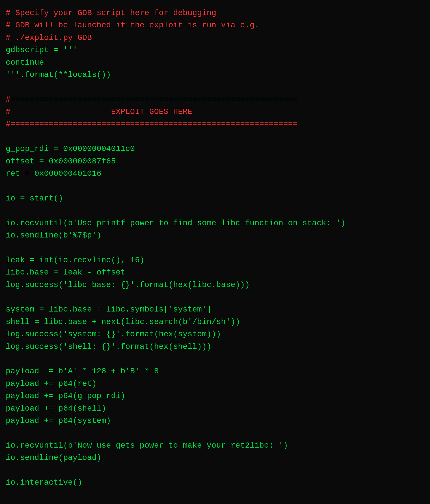 The height and width of the screenshot is (504, 430). What do you see at coordinates (215, 396) in the screenshot?
I see `code-line: payload += p64(g_pop_rdi)` at bounding box center [215, 396].